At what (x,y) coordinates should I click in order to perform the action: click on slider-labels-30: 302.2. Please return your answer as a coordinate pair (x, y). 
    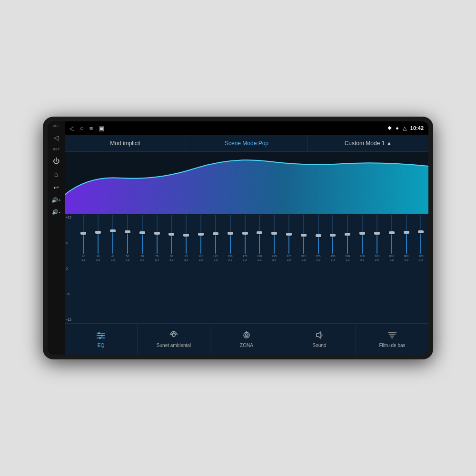
    Looking at the image, I should click on (98, 258).